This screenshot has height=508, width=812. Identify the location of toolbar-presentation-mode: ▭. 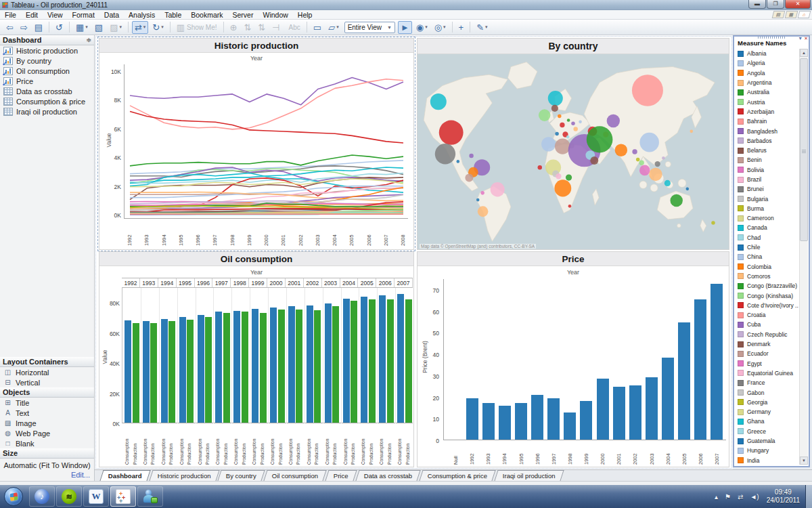
(317, 27).